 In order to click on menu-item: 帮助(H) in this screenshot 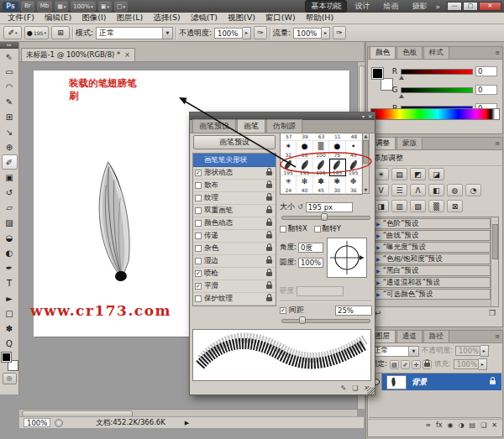, I will do `click(320, 18)`.